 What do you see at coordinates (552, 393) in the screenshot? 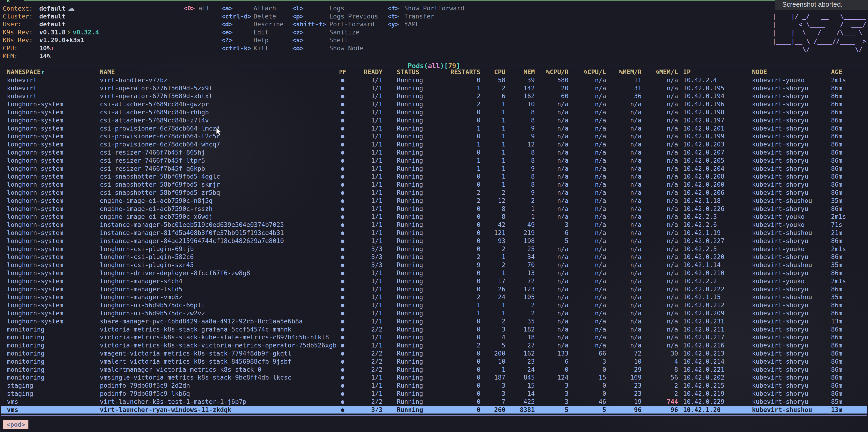
I see `cell-cpur: 3` at bounding box center [552, 393].